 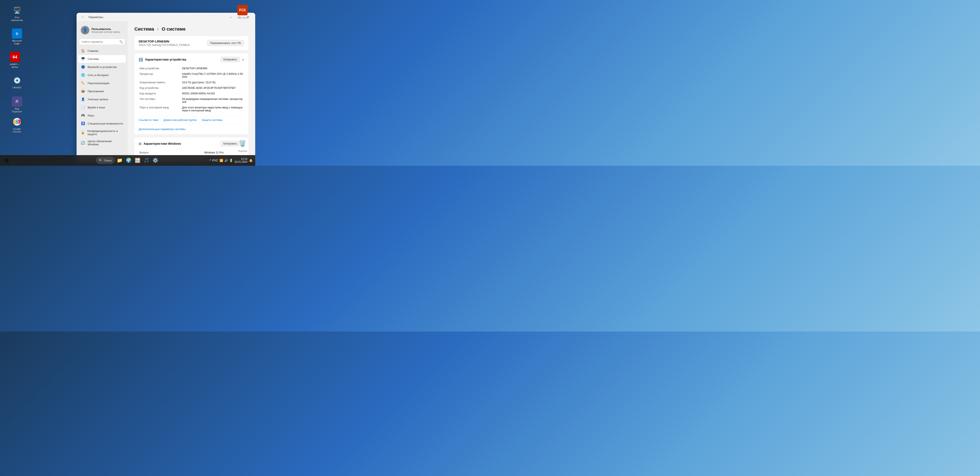 I want to click on tray-chevron-icon: ^, so click(x=210, y=160).